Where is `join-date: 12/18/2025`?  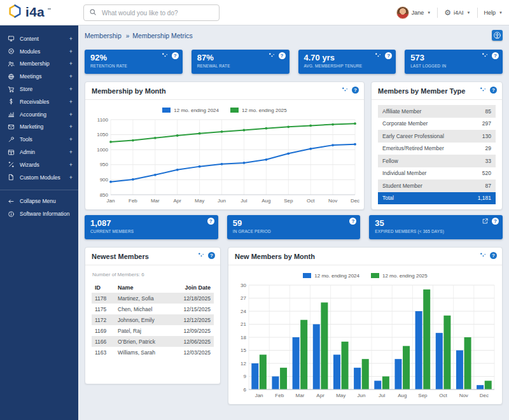
join-date: 12/18/2025 is located at coordinates (192, 298).